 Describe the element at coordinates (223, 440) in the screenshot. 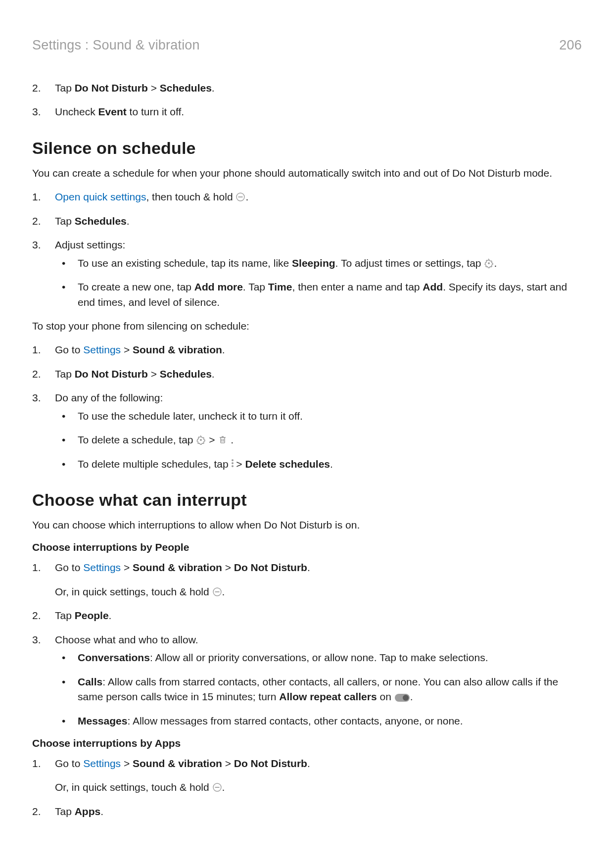

I see `trash-icon` at that location.